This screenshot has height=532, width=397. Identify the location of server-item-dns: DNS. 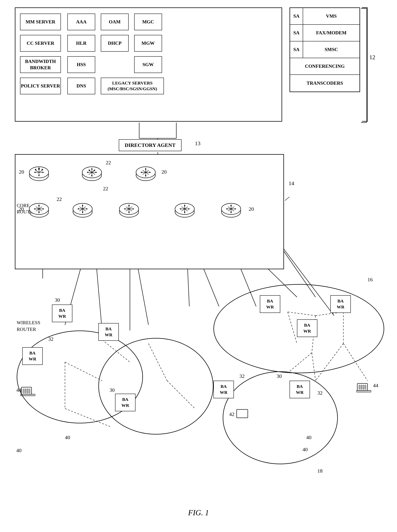
(81, 86).